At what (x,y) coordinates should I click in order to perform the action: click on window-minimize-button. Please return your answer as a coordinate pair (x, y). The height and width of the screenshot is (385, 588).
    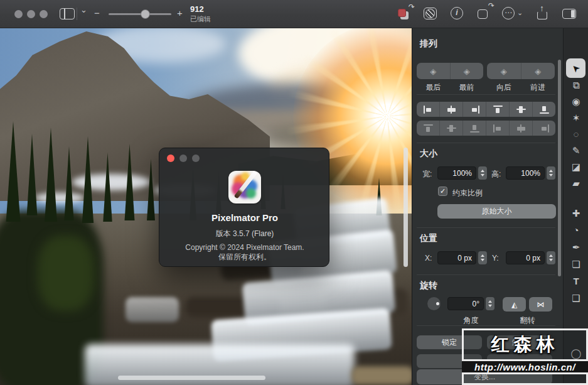
    Looking at the image, I should click on (31, 14).